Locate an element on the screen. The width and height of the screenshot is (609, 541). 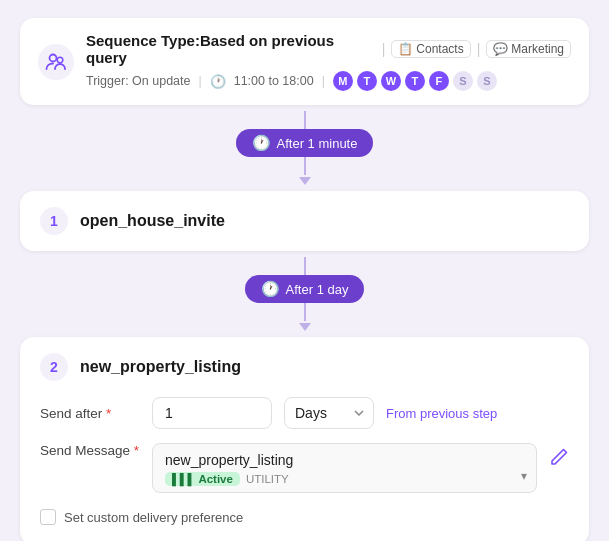
clock-icon: 🕐 is located at coordinates (218, 82).